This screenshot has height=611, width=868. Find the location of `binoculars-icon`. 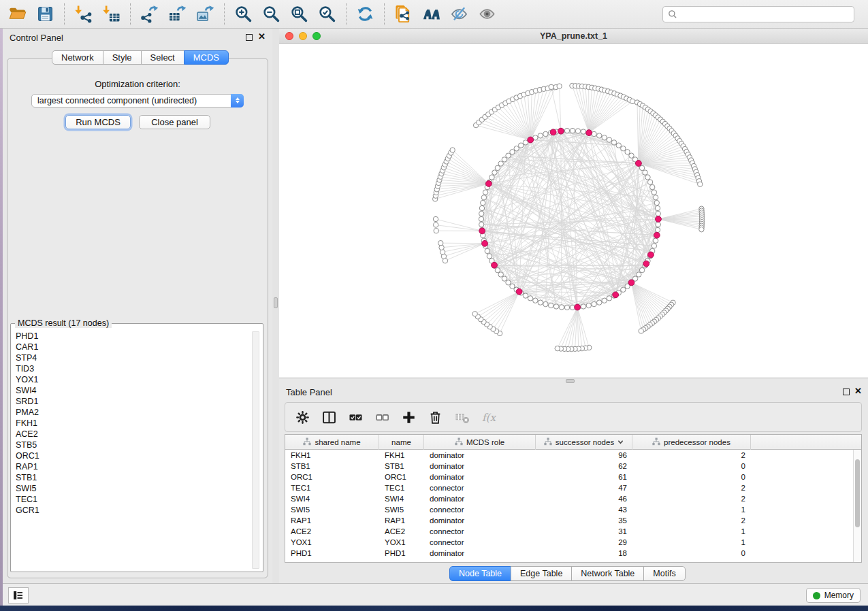

binoculars-icon is located at coordinates (431, 14).